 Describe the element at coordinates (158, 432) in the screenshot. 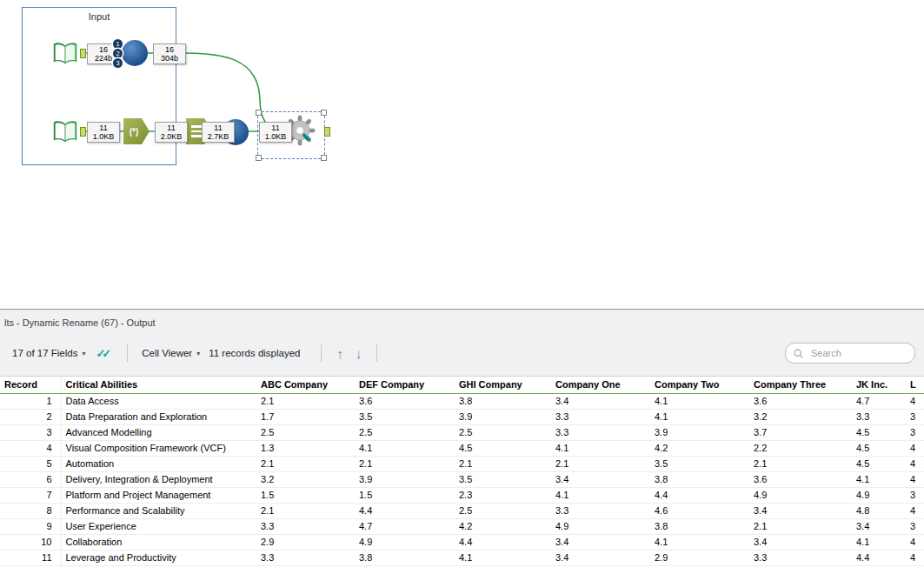

I see `data-cell: Advanced Modelling` at that location.